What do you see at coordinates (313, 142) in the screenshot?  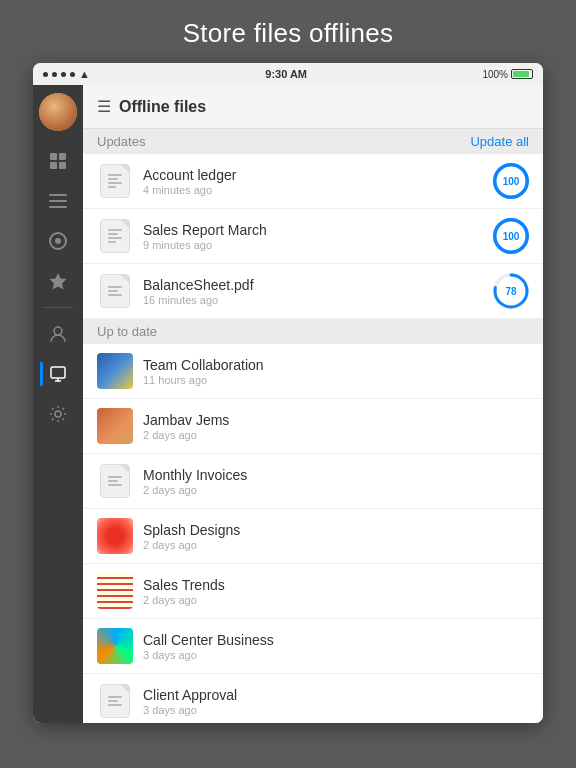 I see `updates-section-header: Updates Update all` at bounding box center [313, 142].